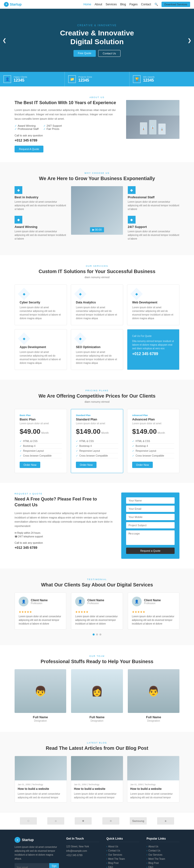 Image resolution: width=194 pixels, height=868 pixels. Describe the element at coordinates (150, 517) in the screenshot. I see `contact-mobile-input` at that location.